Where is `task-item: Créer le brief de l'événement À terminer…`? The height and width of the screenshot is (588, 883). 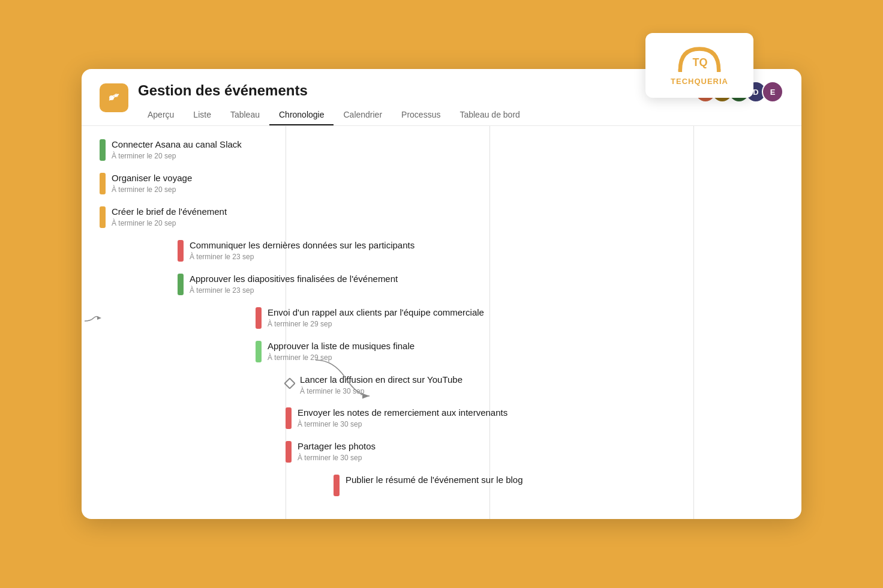
task-item: Créer le brief de l'événement À terminer… is located at coordinates (442, 217).